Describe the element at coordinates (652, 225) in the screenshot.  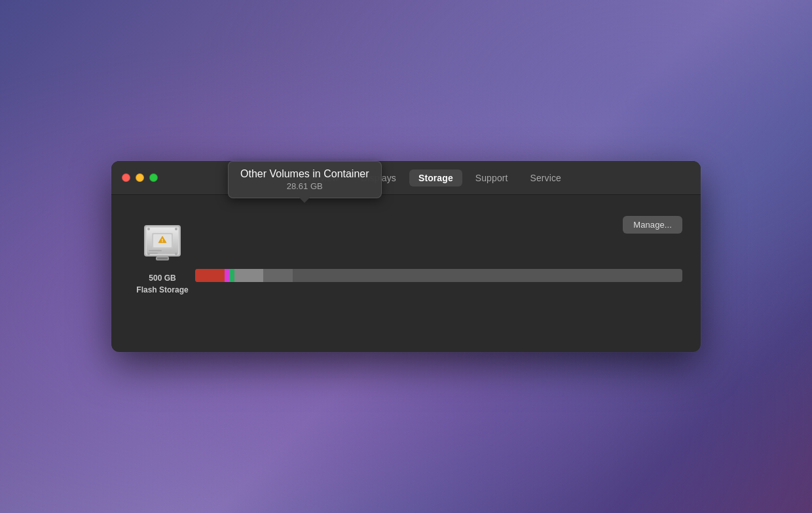
I see `manage-button: Manage...` at that location.